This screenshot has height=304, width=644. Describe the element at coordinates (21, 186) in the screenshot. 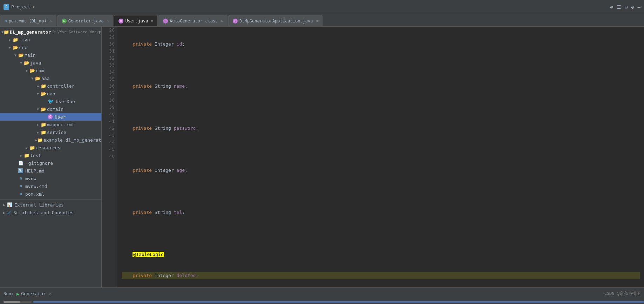

I see `mvnwcmd-icon: m` at that location.